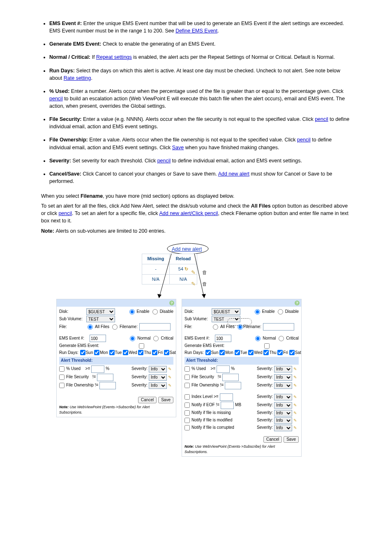 Image resolution: width=392 pixels, height=555 pixels. I want to click on check-eof, so click(187, 405).